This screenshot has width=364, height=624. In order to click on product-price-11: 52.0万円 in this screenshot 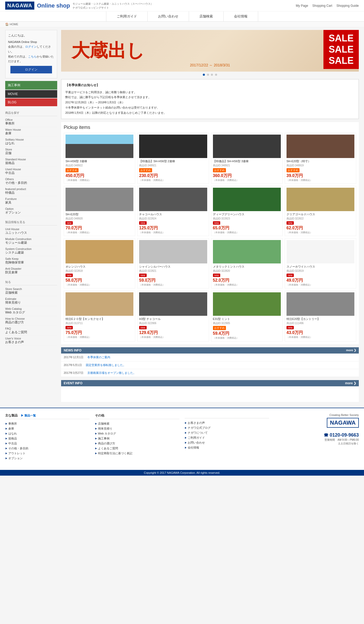, I will do `click(247, 281)`.